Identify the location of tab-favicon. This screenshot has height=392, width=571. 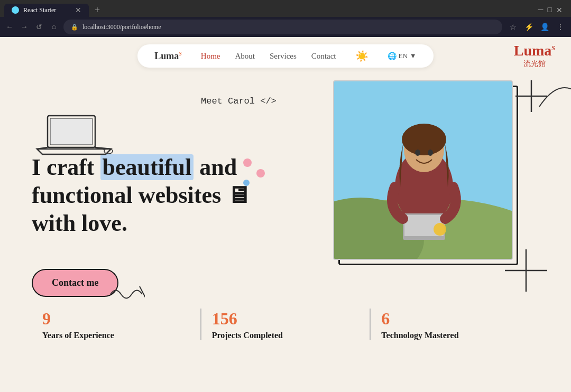
(15, 10).